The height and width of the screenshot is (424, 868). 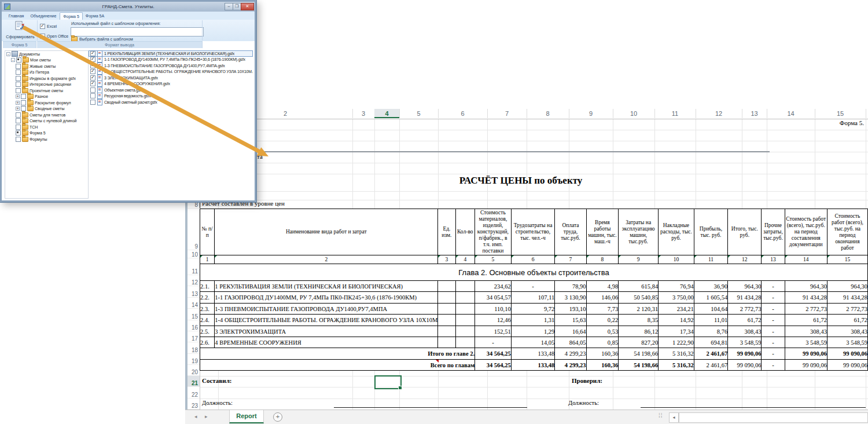 I want to click on file-item: 1 РЕКУЛЬТИВАЦИЯ ЗЕМЛИ (ТЕХНИЧЕСКАЯ И БИО…, so click(x=171, y=53).